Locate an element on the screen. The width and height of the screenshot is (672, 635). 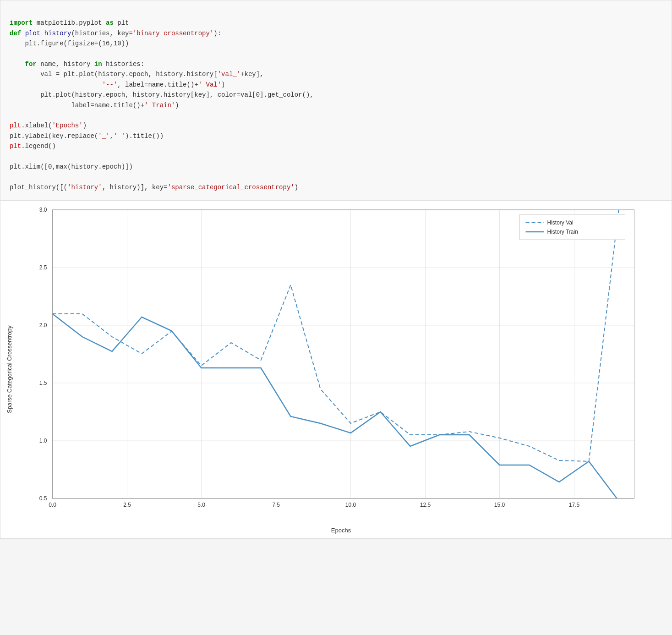
space-str: ' ' is located at coordinates (119, 136).